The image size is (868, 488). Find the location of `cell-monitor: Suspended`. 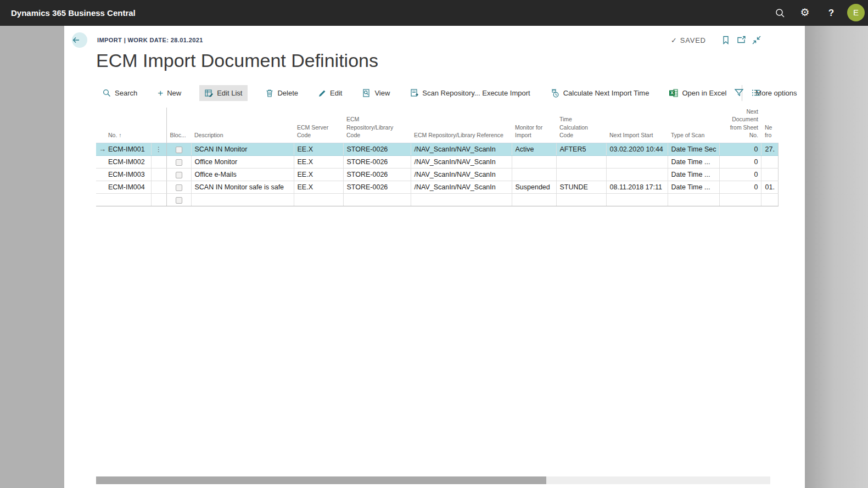

cell-monitor: Suspended is located at coordinates (534, 187).